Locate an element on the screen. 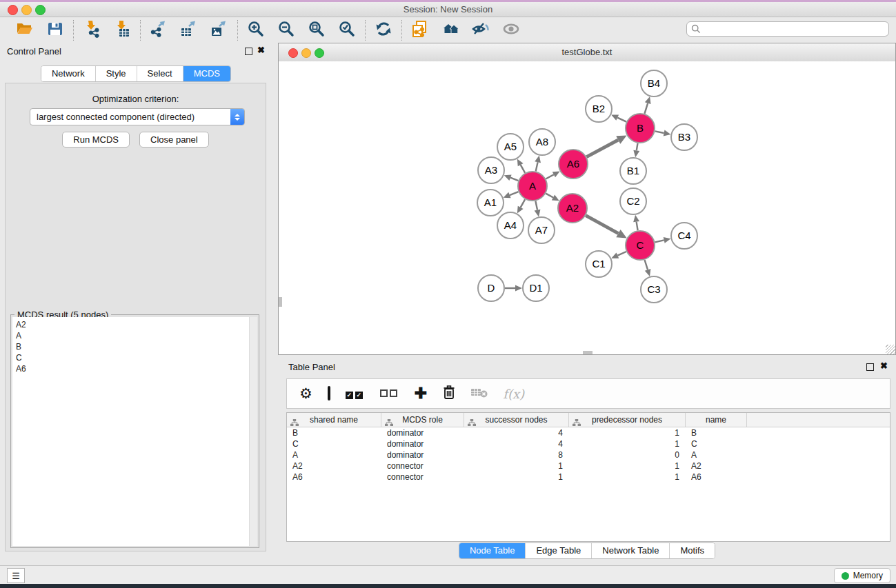 The width and height of the screenshot is (896, 588). apply-layout-button is located at coordinates (384, 30).